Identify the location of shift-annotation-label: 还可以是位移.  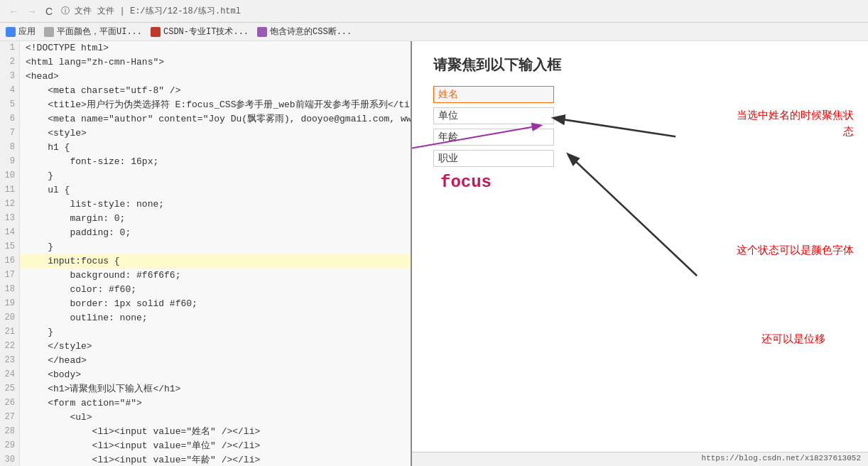
(793, 340).